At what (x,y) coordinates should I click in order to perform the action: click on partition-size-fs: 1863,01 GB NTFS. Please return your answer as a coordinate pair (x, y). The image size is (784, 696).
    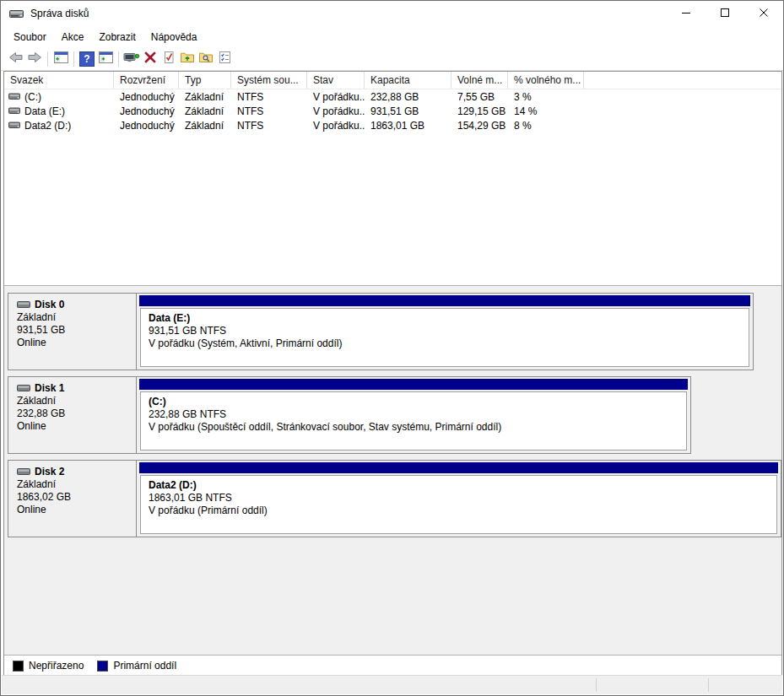
    Looking at the image, I should click on (462, 498).